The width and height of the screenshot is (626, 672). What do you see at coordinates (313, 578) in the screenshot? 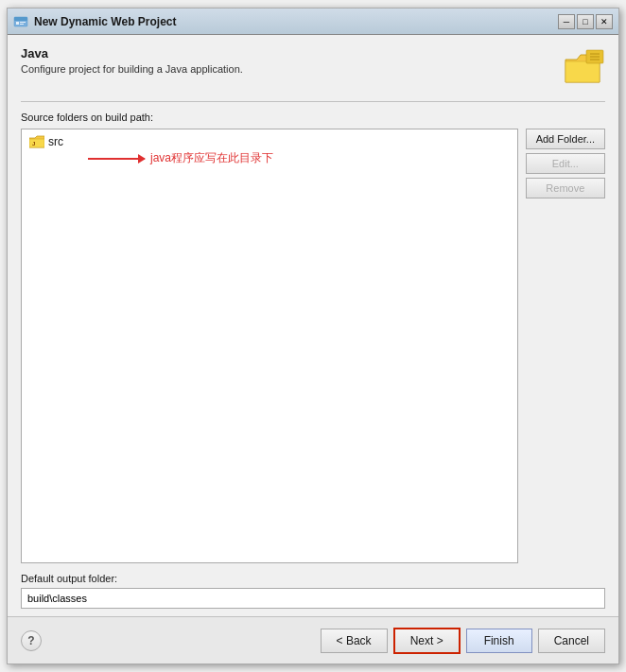
I see `output-label: Default output folder:` at bounding box center [313, 578].